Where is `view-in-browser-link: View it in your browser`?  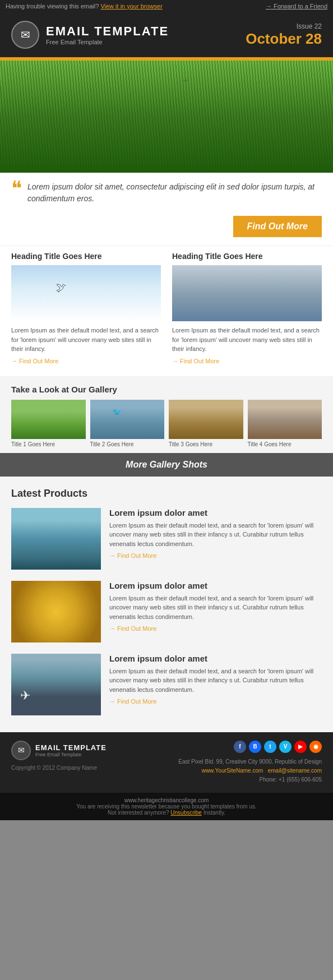
view-in-browser-link: View it in your browser is located at coordinates (131, 6).